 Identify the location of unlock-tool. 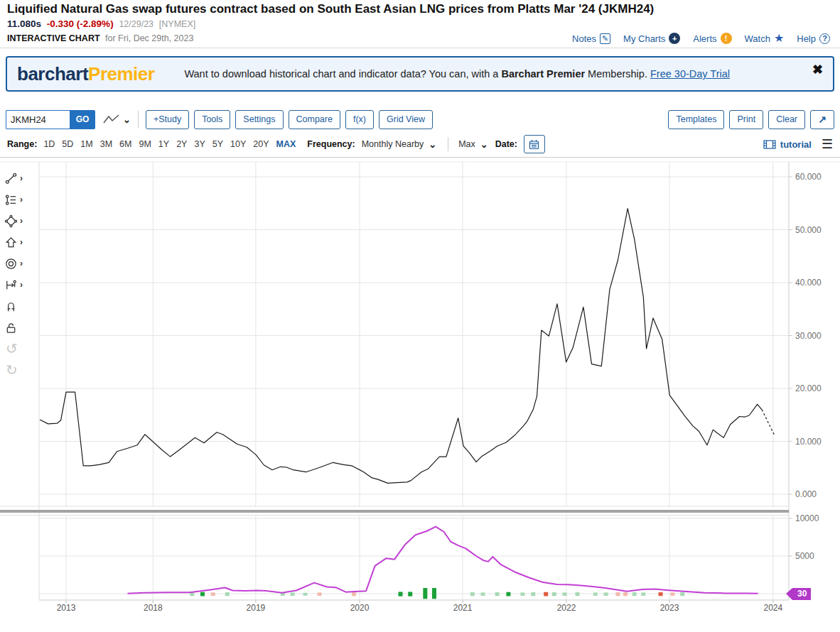
(19, 327).